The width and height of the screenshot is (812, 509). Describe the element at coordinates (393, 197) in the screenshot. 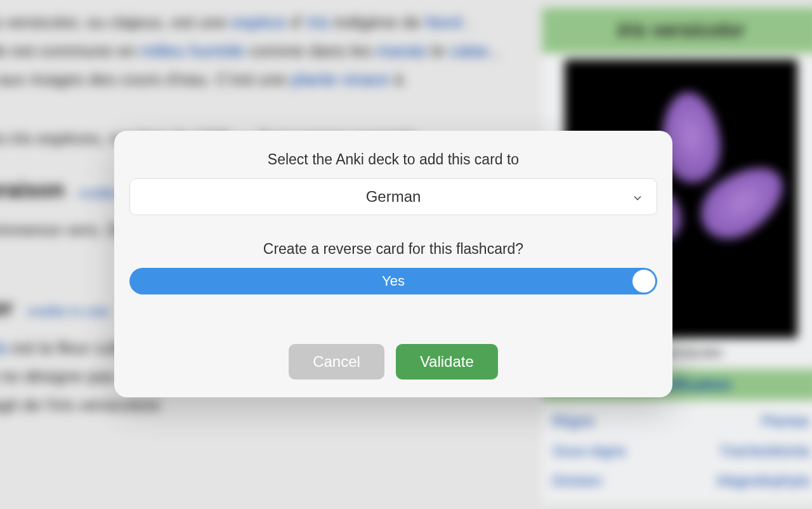

I see `deck-select: German` at that location.